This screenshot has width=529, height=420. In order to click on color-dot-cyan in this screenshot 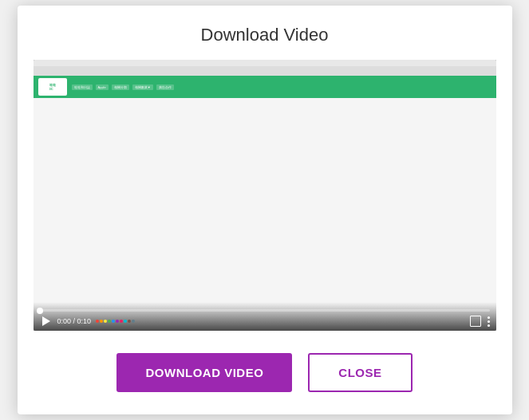, I will do `click(125, 321)`.